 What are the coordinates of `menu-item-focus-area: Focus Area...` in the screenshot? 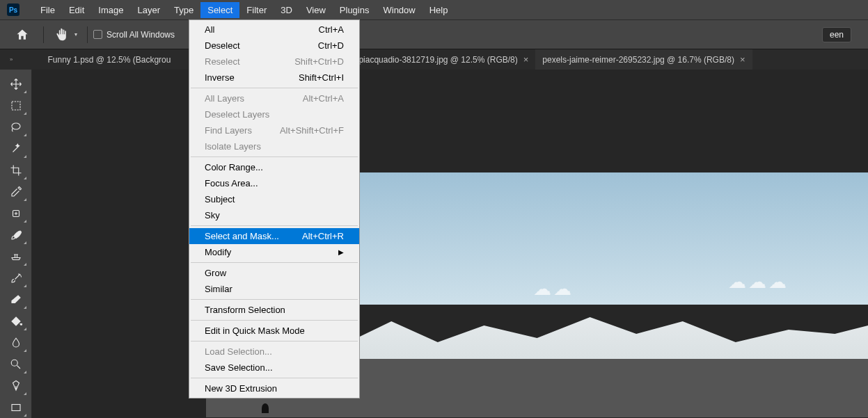 It's located at (274, 184).